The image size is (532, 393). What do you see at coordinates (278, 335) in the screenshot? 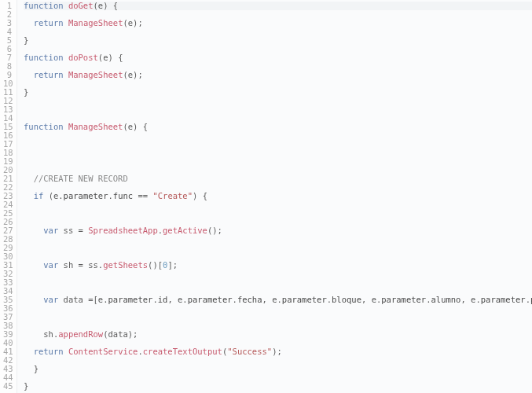
I see `code-line: sh.appendRow(data);` at bounding box center [278, 335].